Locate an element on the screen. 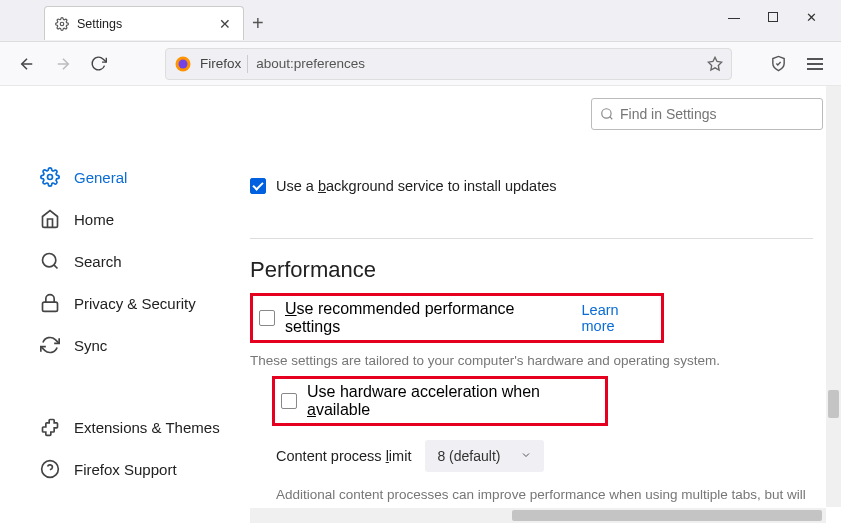  new-tab-button: + is located at coordinates (258, 24).